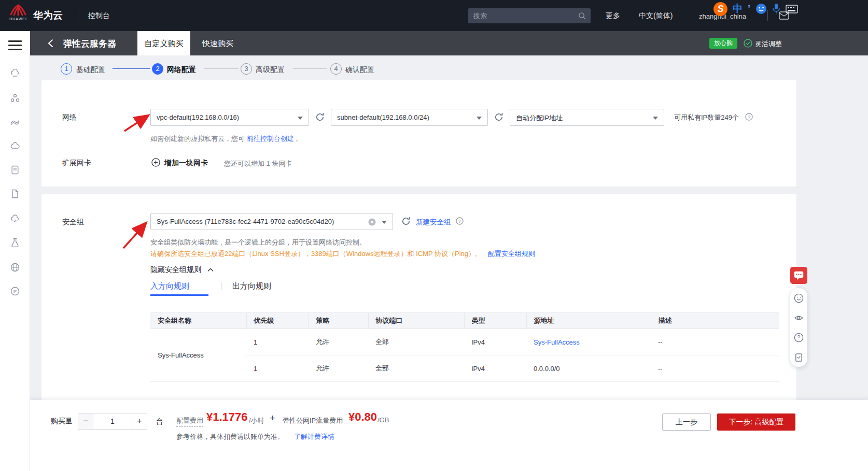 The image size is (868, 471). I want to click on nic-remaining-hint: 您还可以增加 1 块网卡, so click(258, 164).